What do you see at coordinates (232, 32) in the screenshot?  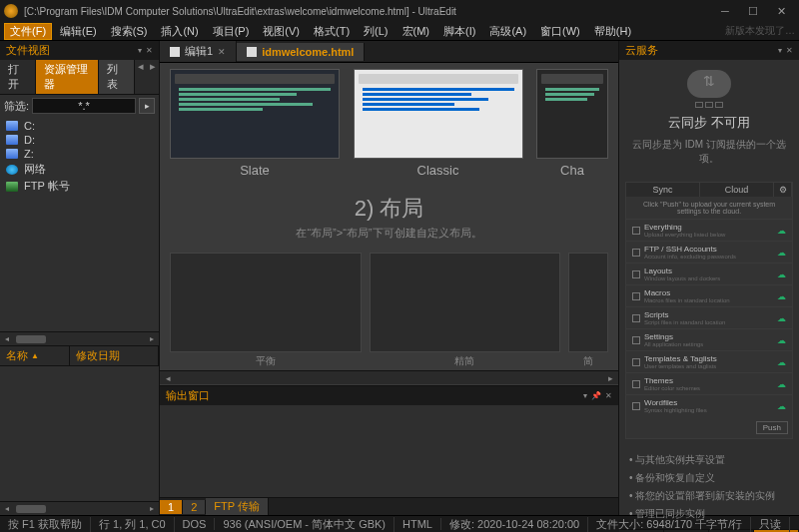 I see `menu-项目(P): 项目(P)` at bounding box center [232, 32].